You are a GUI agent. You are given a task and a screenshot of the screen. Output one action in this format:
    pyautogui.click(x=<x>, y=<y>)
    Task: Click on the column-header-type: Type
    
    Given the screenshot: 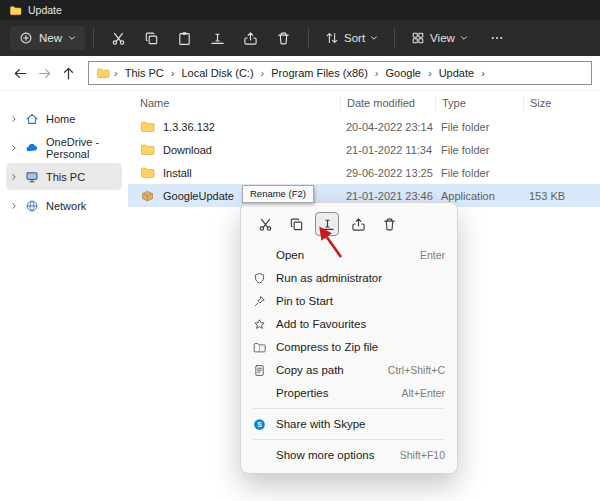 What is the action you would take?
    pyautogui.click(x=479, y=103)
    